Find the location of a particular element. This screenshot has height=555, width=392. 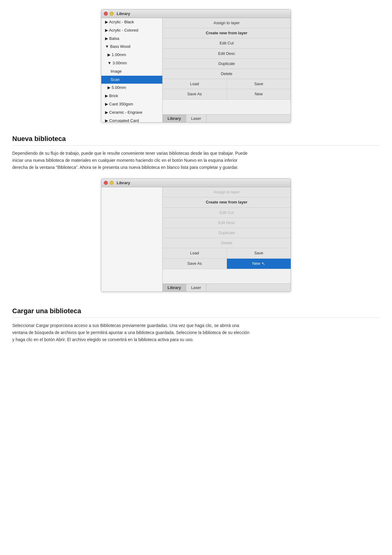

assign-to-layer-button-1: Assign to layer is located at coordinates (227, 23).